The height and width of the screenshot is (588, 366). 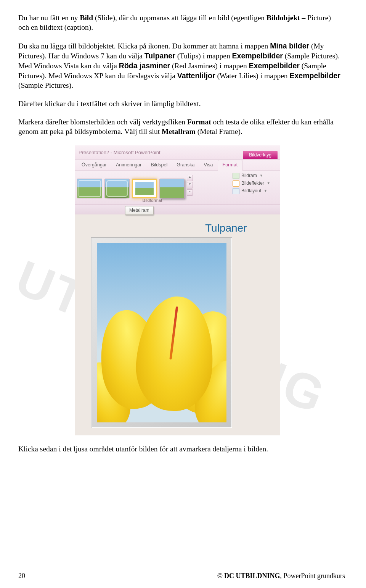 I want to click on text: (Sample Pictures)., so click(x=46, y=85).